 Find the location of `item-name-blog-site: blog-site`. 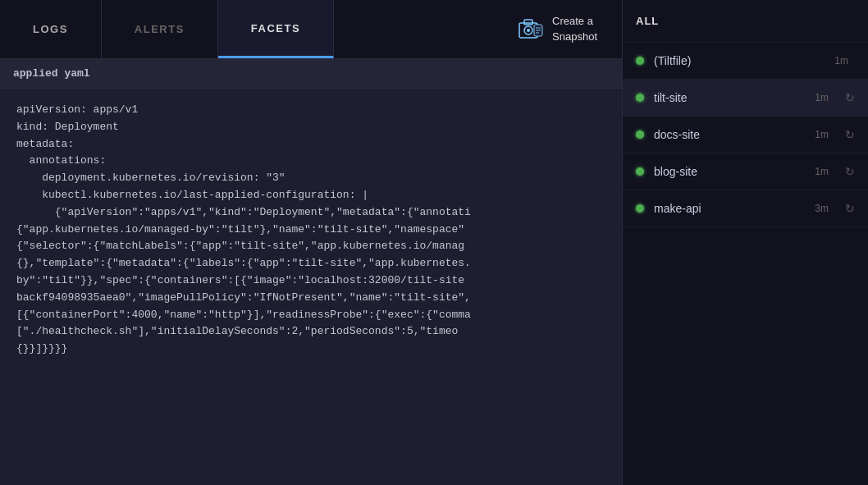

item-name-blog-site: blog-site is located at coordinates (729, 172).